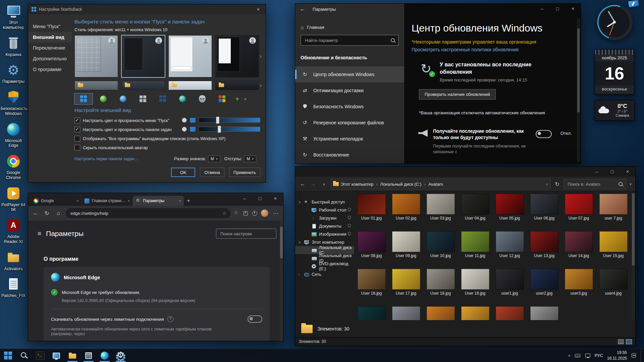 This screenshot has width=644, height=362. What do you see at coordinates (597, 172) in the screenshot?
I see `minimize-button: –` at bounding box center [597, 172].